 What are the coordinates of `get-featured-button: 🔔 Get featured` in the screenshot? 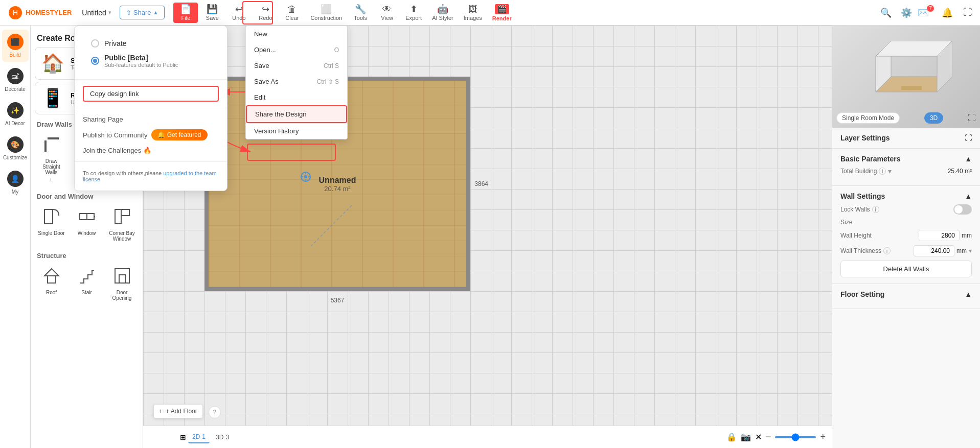 It's located at (179, 135).